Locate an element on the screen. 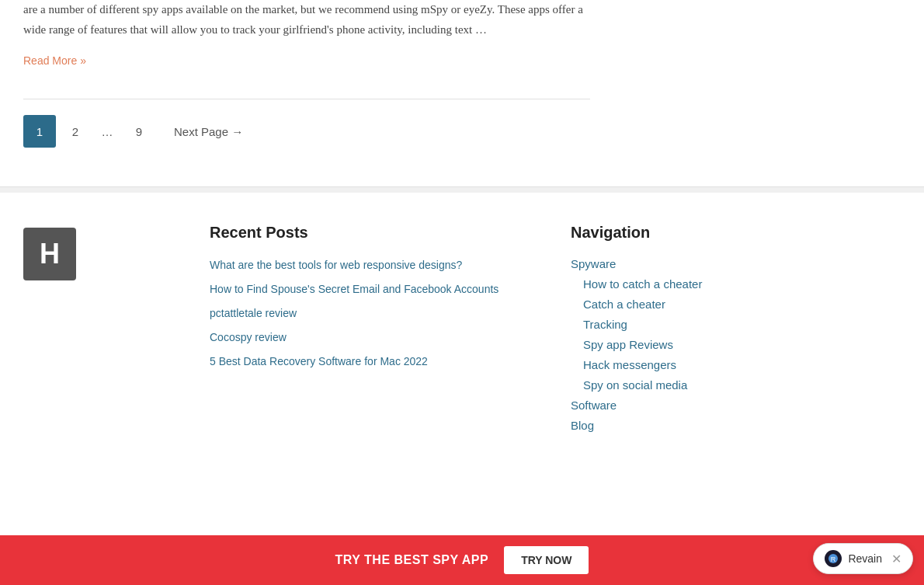 This screenshot has width=924, height=585. nav-heading: Navigation is located at coordinates (736, 233).